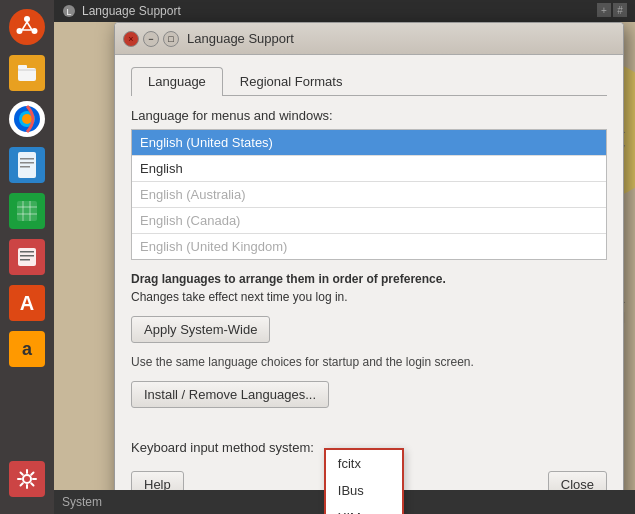 This screenshot has width=635, height=514. What do you see at coordinates (177, 82) in the screenshot?
I see `tab-language: Language` at bounding box center [177, 82].